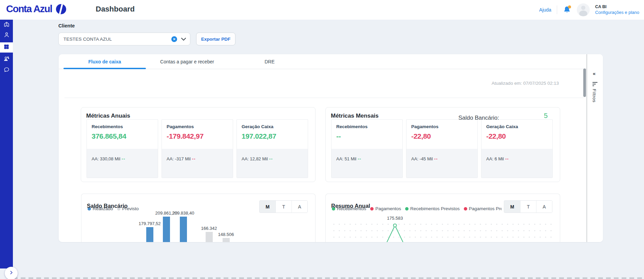  I want to click on metric-footer: AA: -45 Mil--, so click(442, 163).